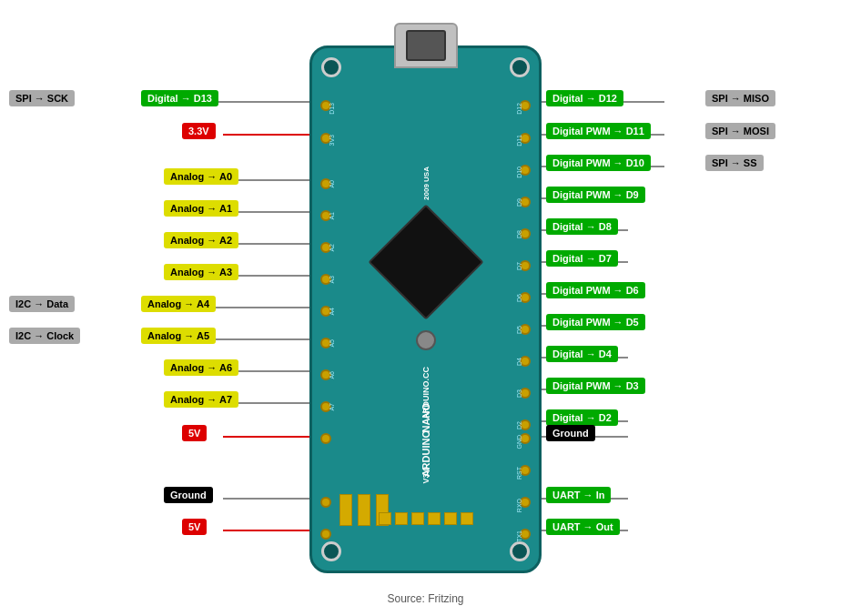 The image size is (851, 616). Describe the element at coordinates (178, 336) in the screenshot. I see `label-analog-a5: Analog → A5` at that location.